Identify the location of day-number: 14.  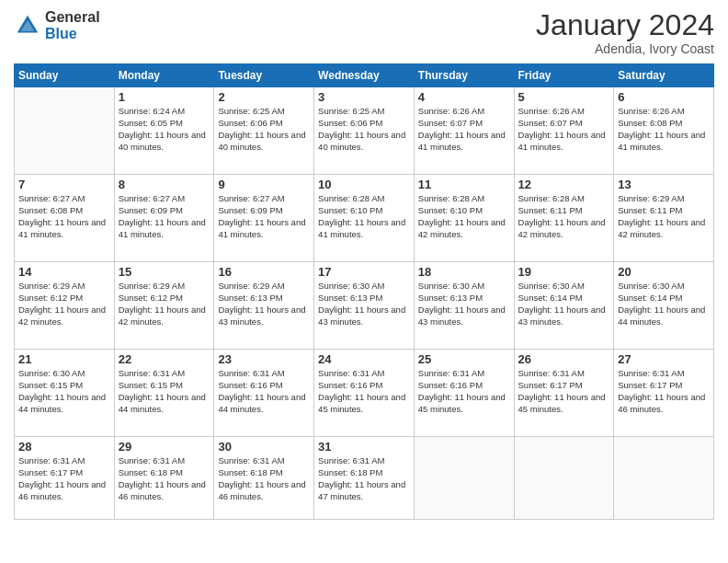
(64, 272).